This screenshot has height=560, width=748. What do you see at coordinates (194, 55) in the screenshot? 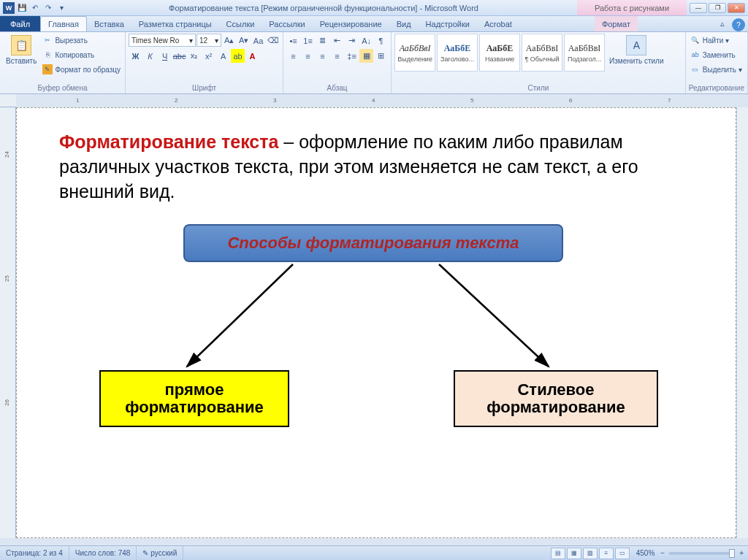
I see `subscript-button: x₂` at bounding box center [194, 55].